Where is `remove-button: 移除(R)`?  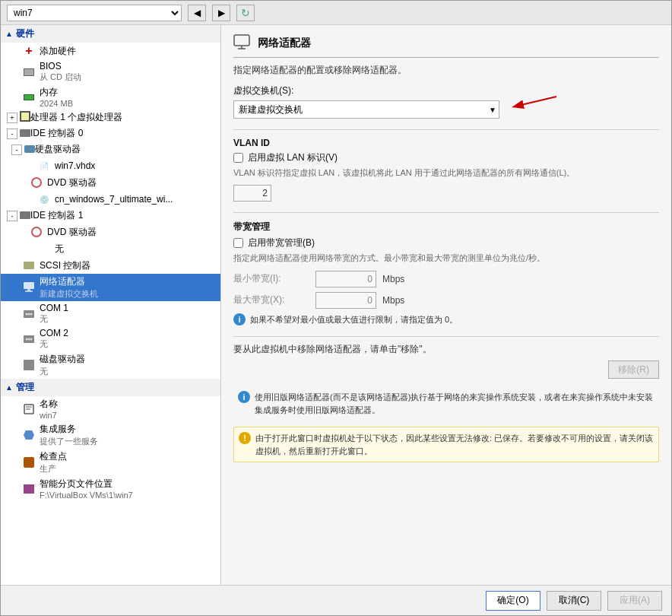 remove-button: 移除(R) is located at coordinates (634, 370).